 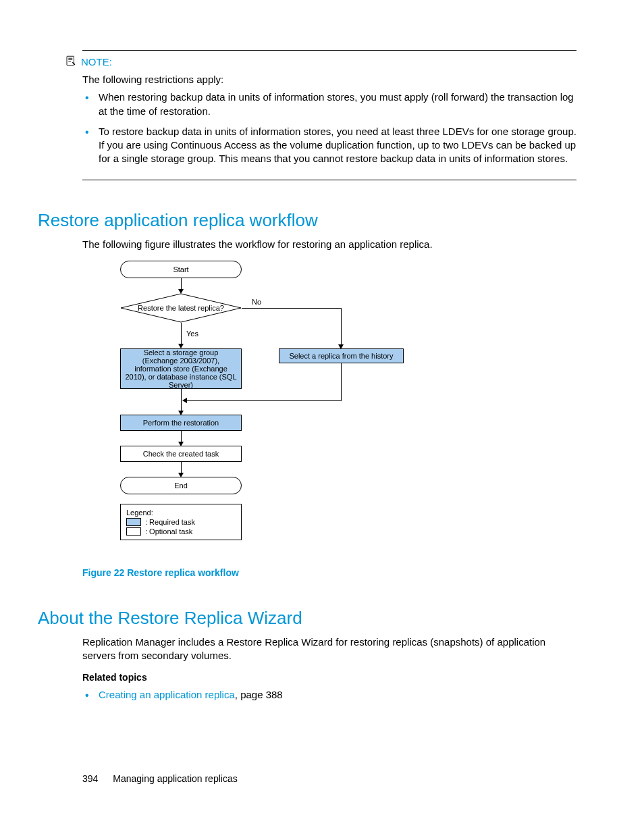 What do you see at coordinates (134, 522) in the screenshot?
I see `legend-swatch-required` at bounding box center [134, 522].